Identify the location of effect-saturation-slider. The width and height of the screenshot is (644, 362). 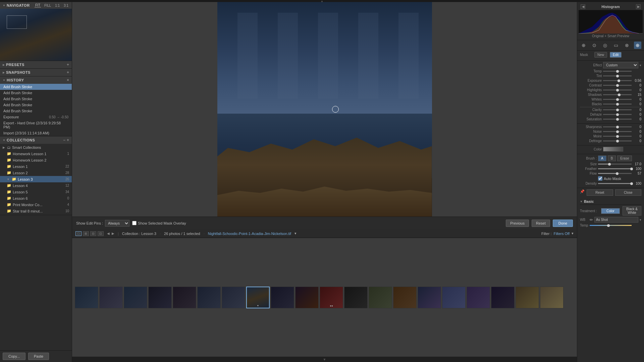
(617, 119).